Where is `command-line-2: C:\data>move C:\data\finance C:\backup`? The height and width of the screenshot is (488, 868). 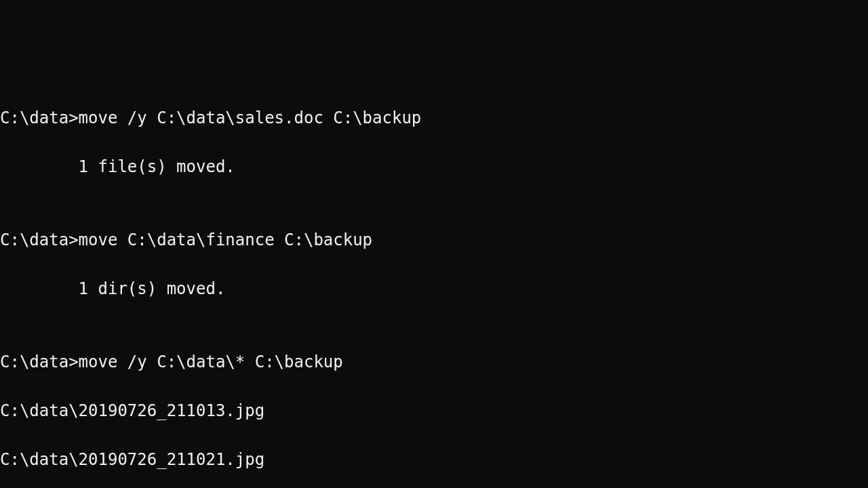 command-line-2: C:\data>move C:\data\finance C:\backup is located at coordinates (434, 240).